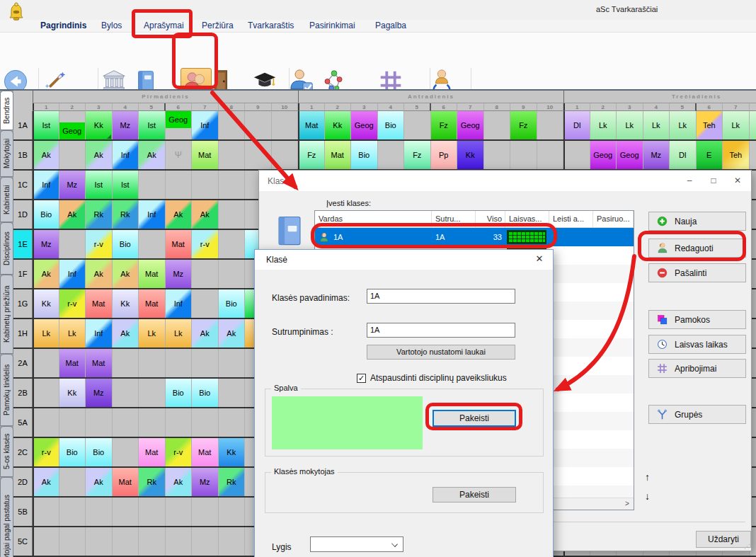 The width and height of the screenshot is (756, 557). Describe the element at coordinates (23, 363) in the screenshot. I see `row-header-2a: 2A` at that location.